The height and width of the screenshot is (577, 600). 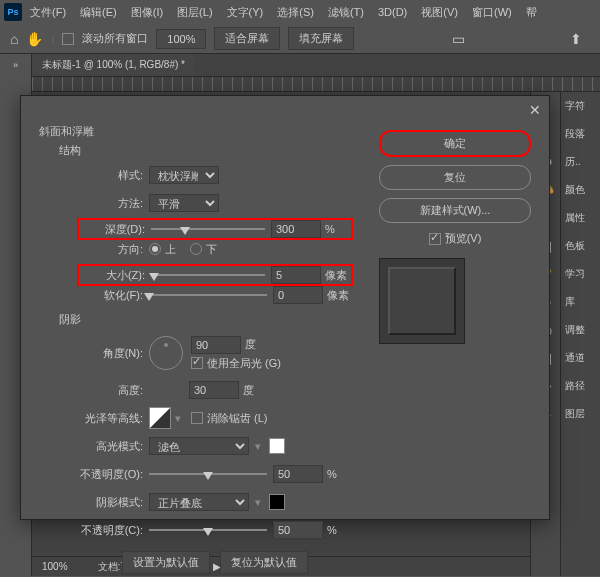 I want to click on highlight-opacity-input, so click(x=298, y=474).